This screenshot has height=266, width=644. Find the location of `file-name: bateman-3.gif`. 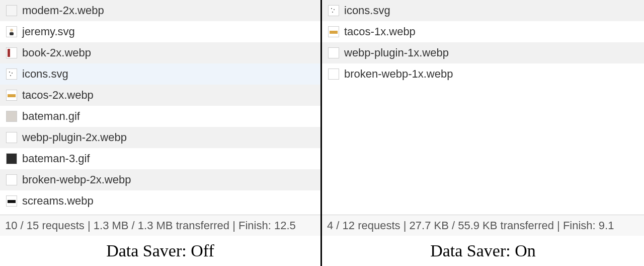

file-name: bateman-3.gif is located at coordinates (56, 159).